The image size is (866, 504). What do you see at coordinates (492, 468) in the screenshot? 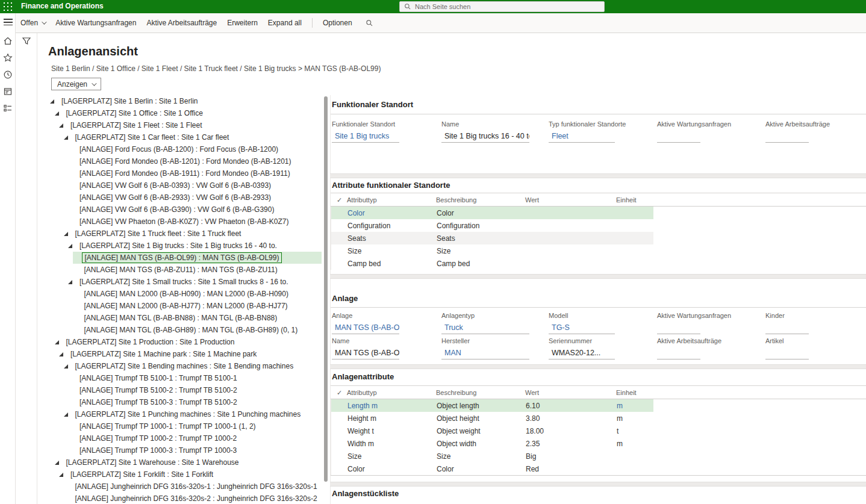
I see `grid-row: ColorColorRed` at bounding box center [492, 468].